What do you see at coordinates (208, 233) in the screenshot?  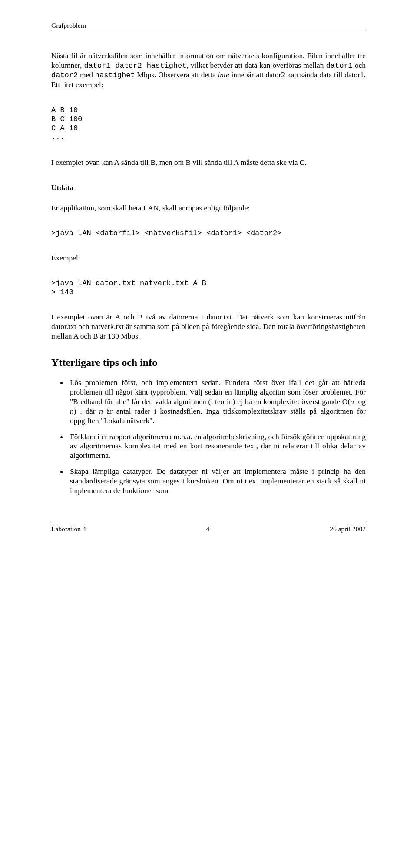 I see `code-block-usage: >java LAN <datorfil> <nätverksfil> <dato…` at bounding box center [208, 233].